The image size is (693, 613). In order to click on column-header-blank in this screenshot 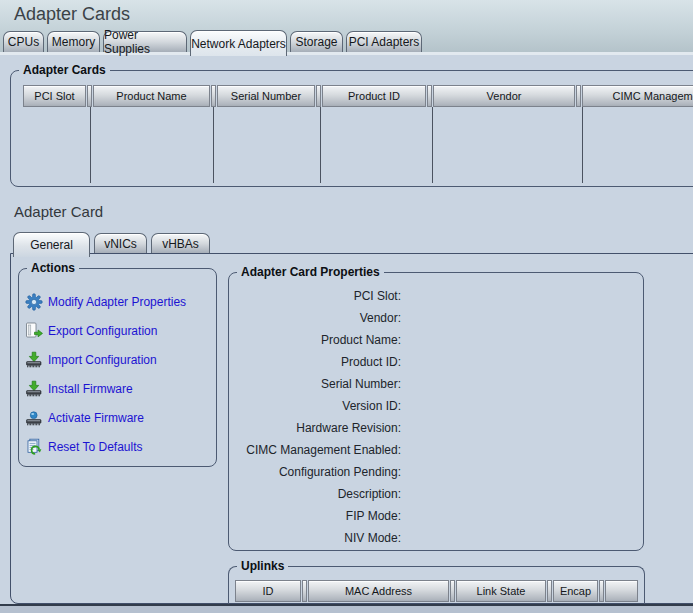, I will do `click(622, 591)`.